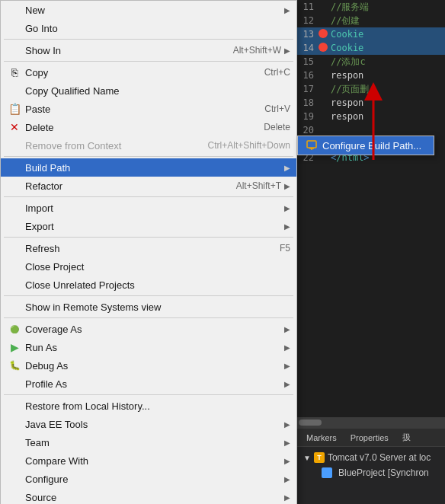 The width and height of the screenshot is (445, 504). I want to click on copy-qualified-icon, so click(14, 91).